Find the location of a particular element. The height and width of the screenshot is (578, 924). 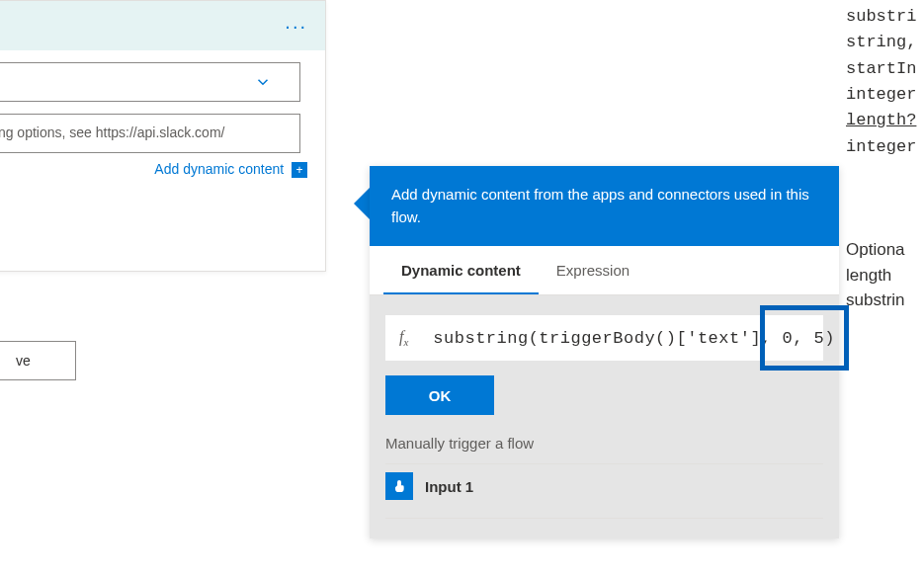

tabs: Dynamic content Expression is located at coordinates (605, 271).